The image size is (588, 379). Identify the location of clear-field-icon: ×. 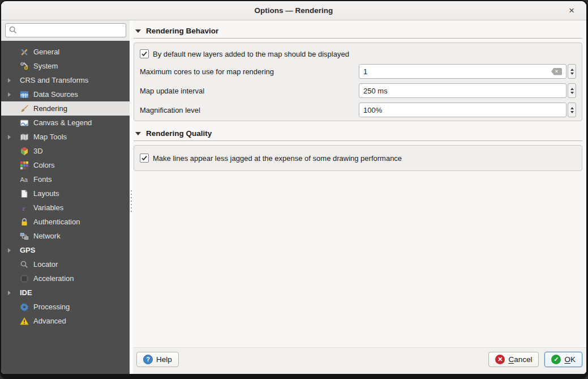
(557, 71).